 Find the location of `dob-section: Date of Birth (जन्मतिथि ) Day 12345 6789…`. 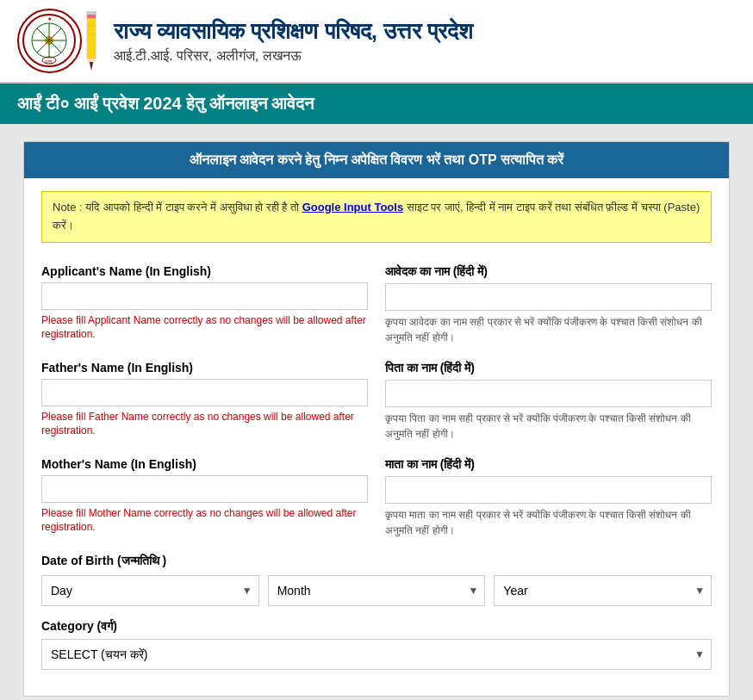

dob-section: Date of Birth (जन्मतिथि ) Day 12345 6789… is located at coordinates (376, 580).